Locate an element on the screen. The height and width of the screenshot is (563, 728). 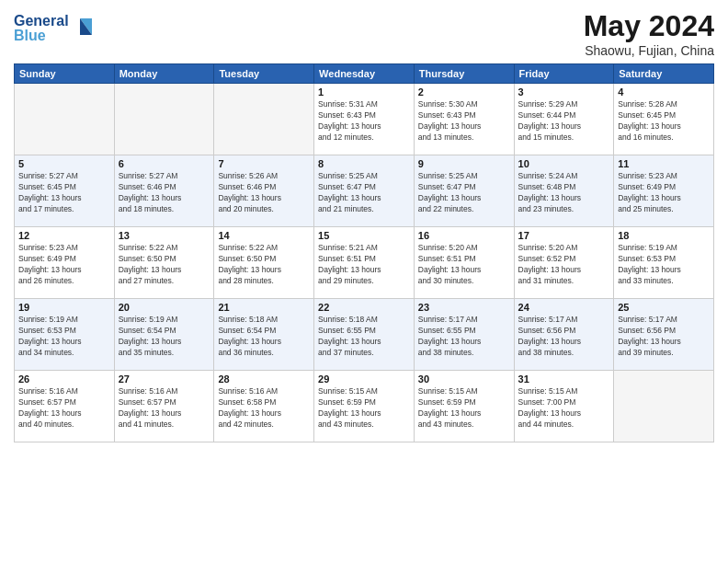
calendar-cell: 1Sunrise: 5:31 AMSunset: 6:43 PMDaylight… is located at coordinates (364, 120).